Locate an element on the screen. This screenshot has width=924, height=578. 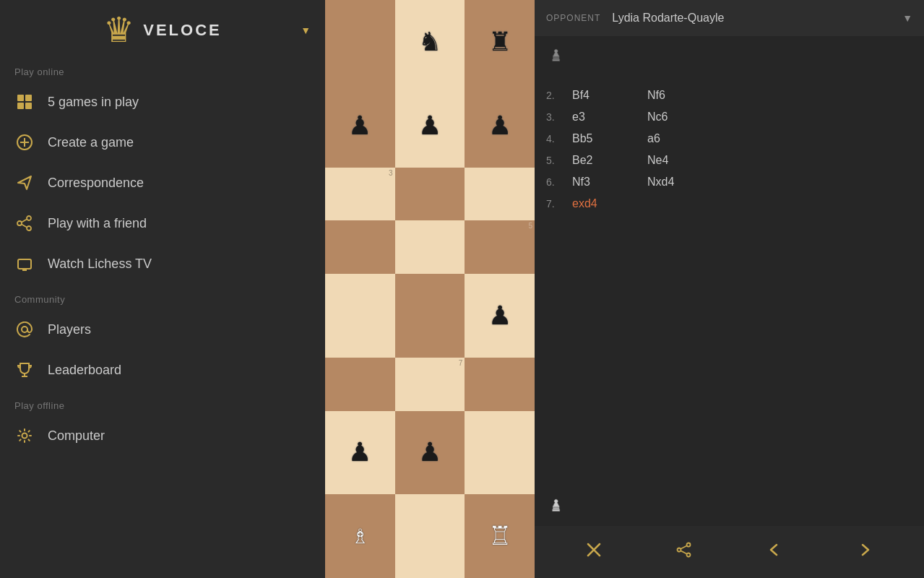
move-black: Ne4 is located at coordinates (683, 160).